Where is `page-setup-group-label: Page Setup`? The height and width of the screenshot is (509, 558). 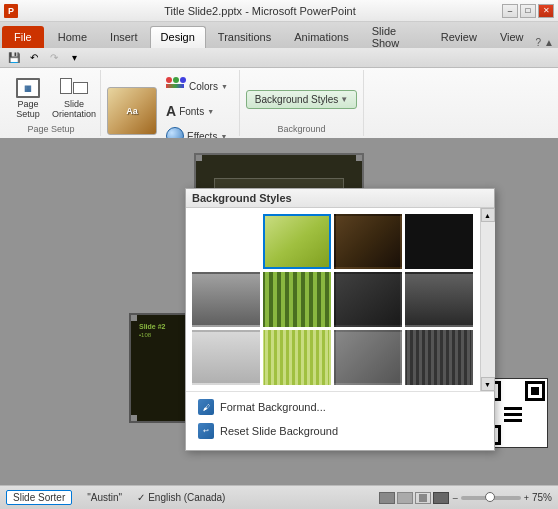 page-setup-group-label: Page Setup is located at coordinates (50, 129).